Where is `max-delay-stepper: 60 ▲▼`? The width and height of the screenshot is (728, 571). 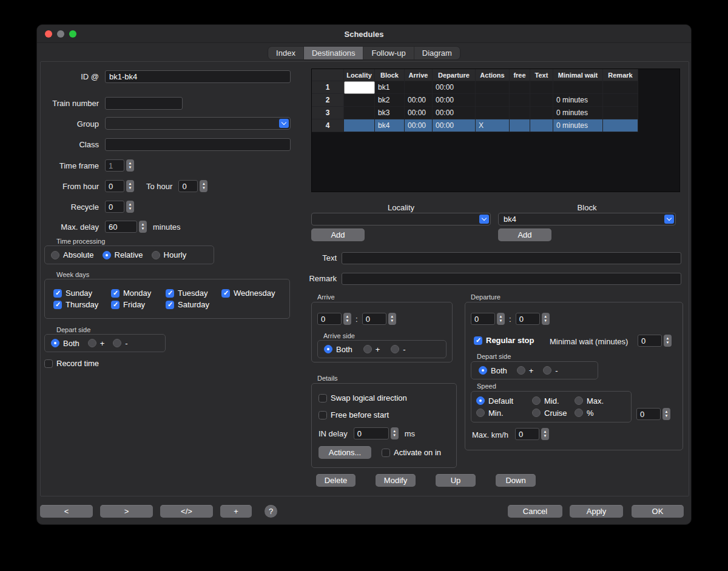
max-delay-stepper: 60 ▲▼ is located at coordinates (126, 227).